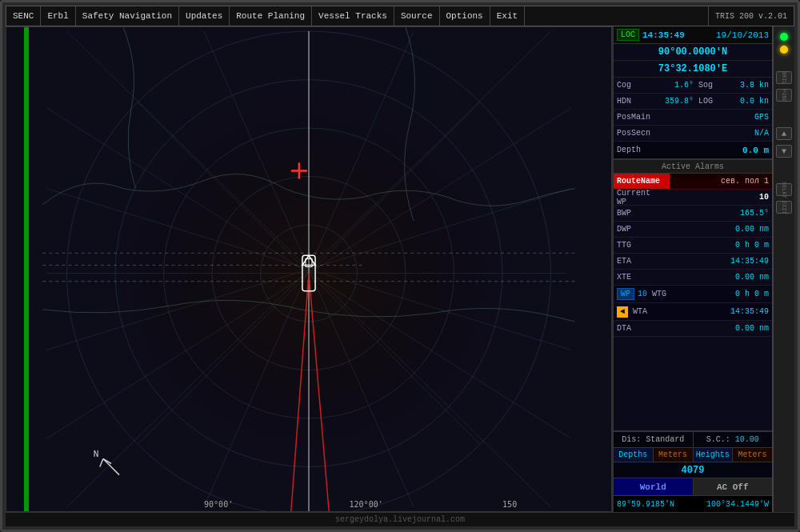 The height and width of the screenshot is (532, 800). I want to click on eta-row: ETA 14:35:49, so click(693, 262).